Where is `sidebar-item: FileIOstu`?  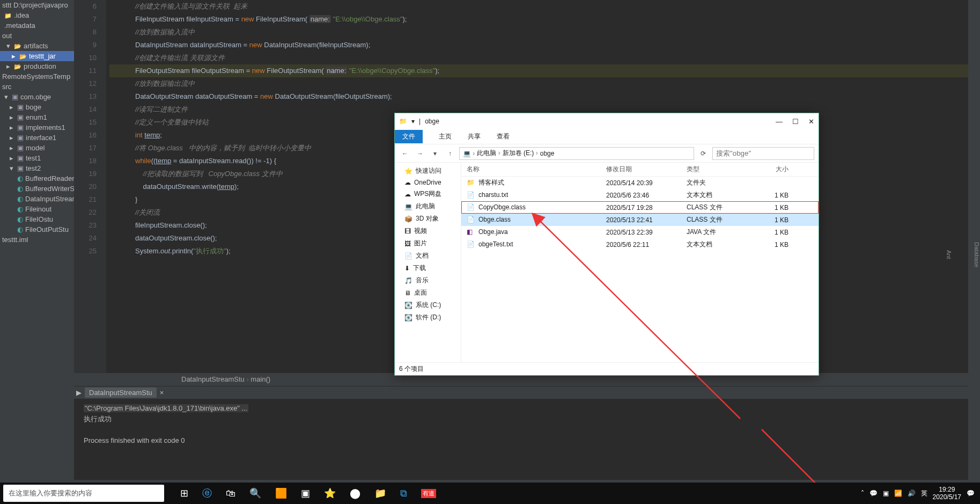
sidebar-item: FileIOstu is located at coordinates (37, 219).